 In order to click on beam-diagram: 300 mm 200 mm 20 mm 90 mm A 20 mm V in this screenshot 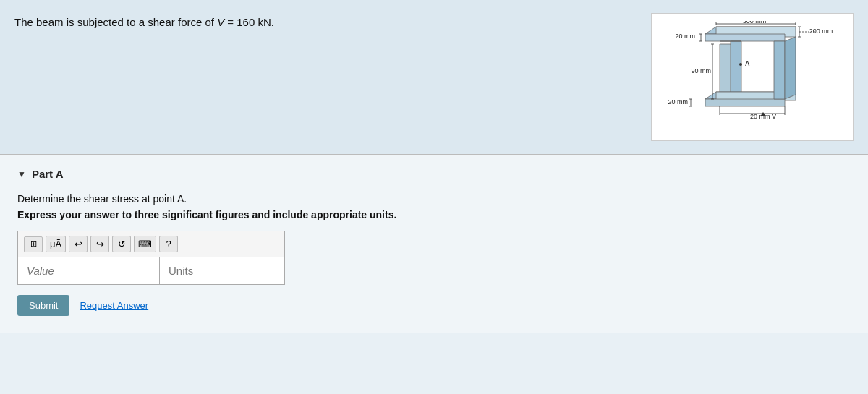, I will do `click(752, 77)`.